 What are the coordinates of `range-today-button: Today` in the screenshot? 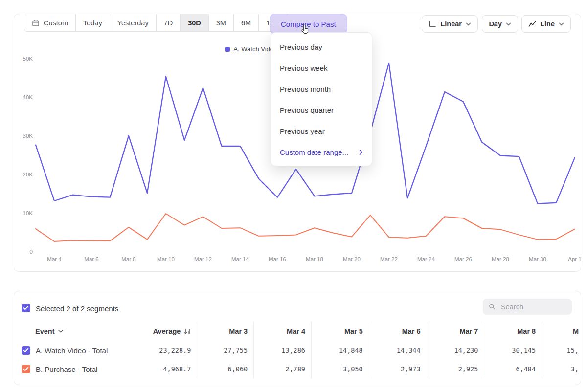 It's located at (93, 22).